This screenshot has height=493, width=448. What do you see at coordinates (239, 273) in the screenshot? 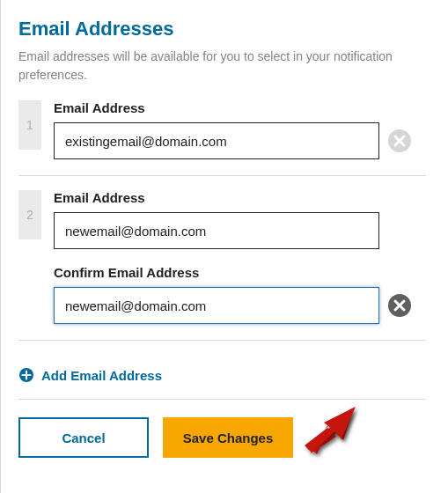
I see `confirm-email-label: Confirm Email Address` at bounding box center [239, 273].